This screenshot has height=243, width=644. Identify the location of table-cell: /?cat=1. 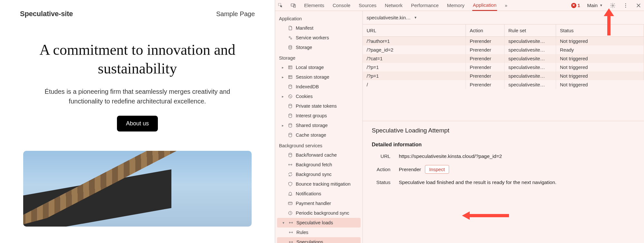
(414, 59).